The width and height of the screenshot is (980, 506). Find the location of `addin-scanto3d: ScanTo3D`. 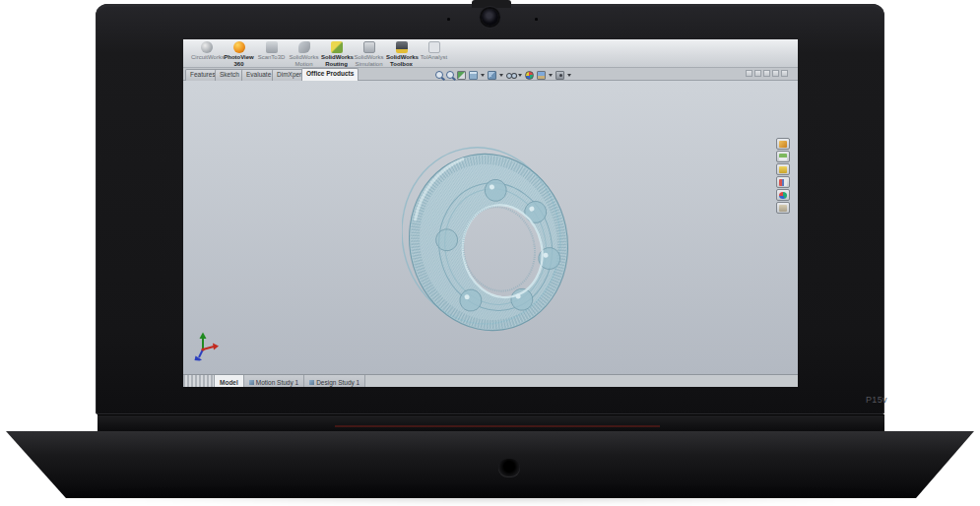

addin-scanto3d: ScanTo3D is located at coordinates (272, 51).